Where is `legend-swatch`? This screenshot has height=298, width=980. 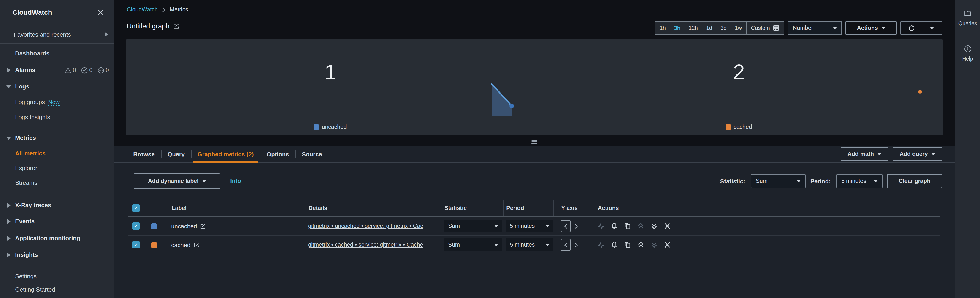
legend-swatch is located at coordinates (728, 127).